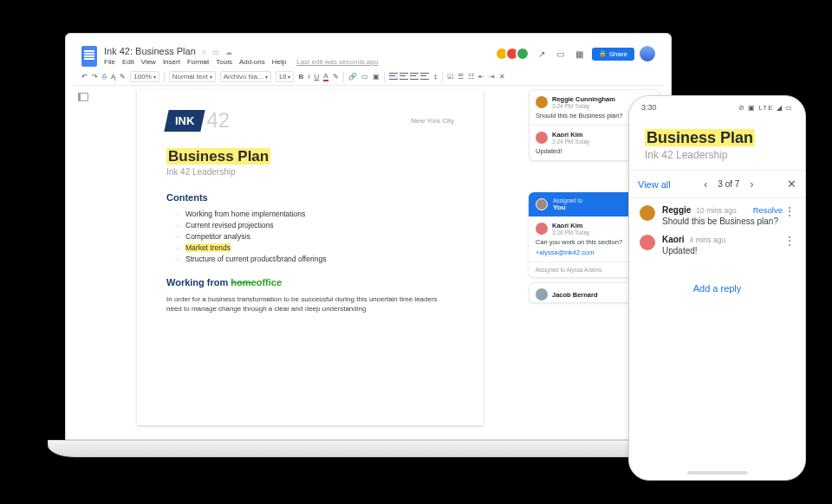 The image size is (832, 504). I want to click on image-icon: ▣, so click(376, 76).